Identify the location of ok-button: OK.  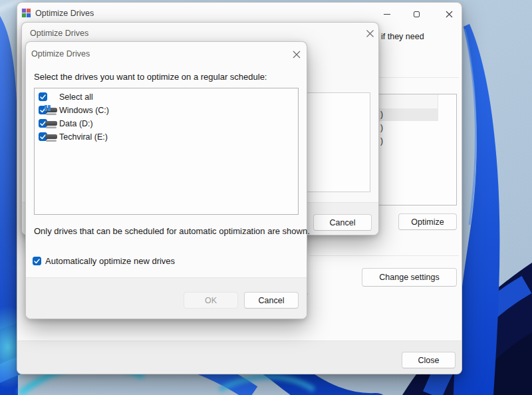
(211, 301).